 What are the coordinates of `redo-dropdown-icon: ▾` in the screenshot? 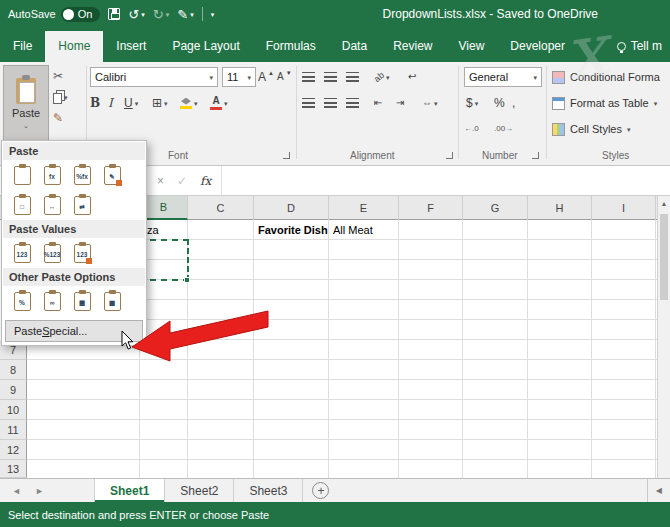 It's located at (168, 14).